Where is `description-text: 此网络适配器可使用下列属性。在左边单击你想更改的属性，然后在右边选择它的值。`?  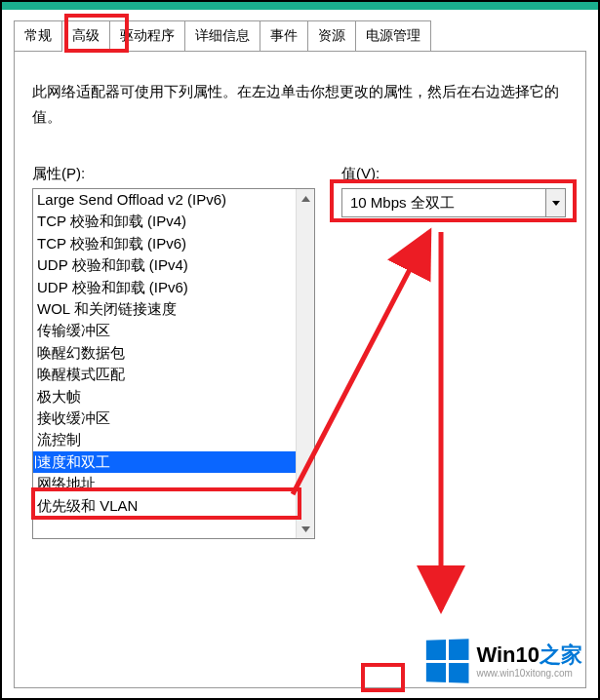
description-text: 此网络适配器可使用下列属性。在左边单击你想更改的属性，然后在右边选择它的值。 is located at coordinates (300, 103).